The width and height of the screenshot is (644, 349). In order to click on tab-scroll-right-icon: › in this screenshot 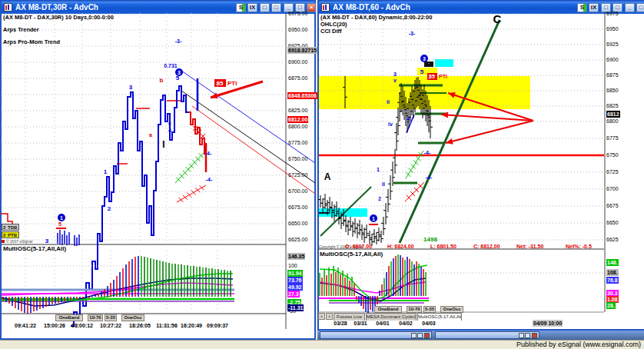, I will do `click(329, 317)`.